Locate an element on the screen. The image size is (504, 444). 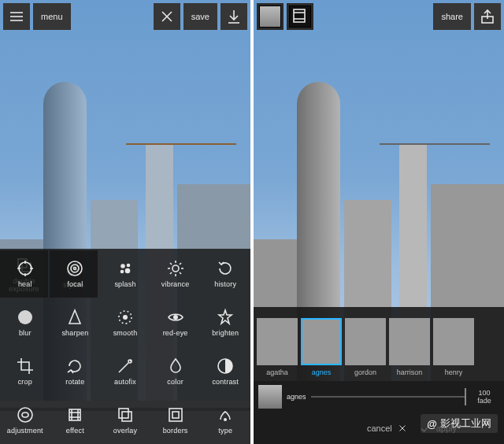
tool-color: color is located at coordinates (176, 371).